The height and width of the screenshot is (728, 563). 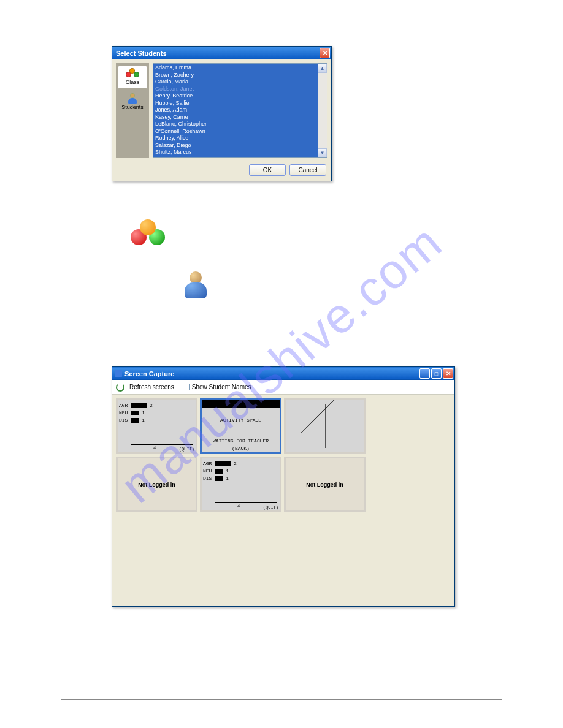 What do you see at coordinates (240, 427) in the screenshot?
I see `screen-tile: ACTIVITY SPACE WAITING FOR TEACHER (BACK…` at bounding box center [240, 427].